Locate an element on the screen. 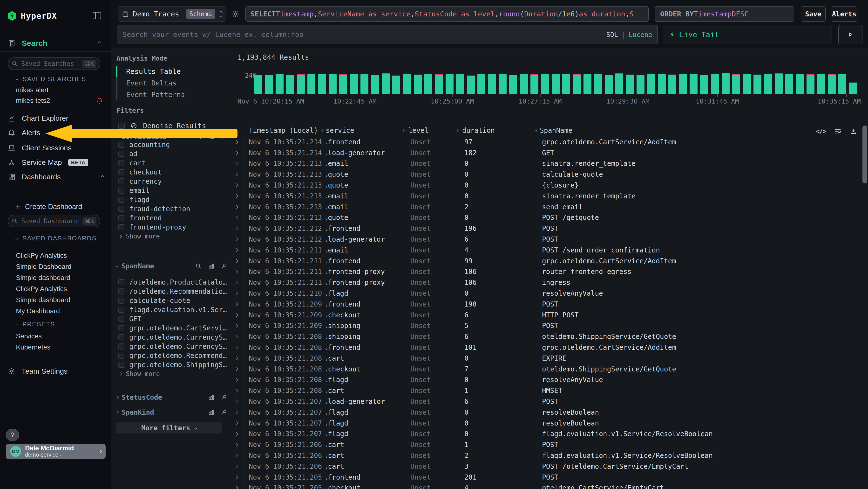 The height and width of the screenshot is (489, 868). saved-searches-header: SAVED SEARCHES is located at coordinates (51, 79).